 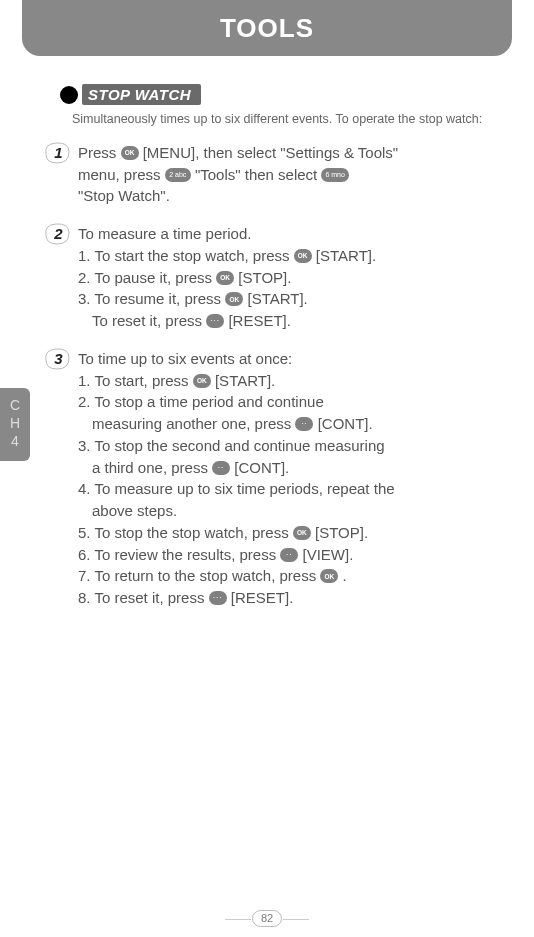 I want to click on step-number-badge: 3, so click(x=57, y=359).